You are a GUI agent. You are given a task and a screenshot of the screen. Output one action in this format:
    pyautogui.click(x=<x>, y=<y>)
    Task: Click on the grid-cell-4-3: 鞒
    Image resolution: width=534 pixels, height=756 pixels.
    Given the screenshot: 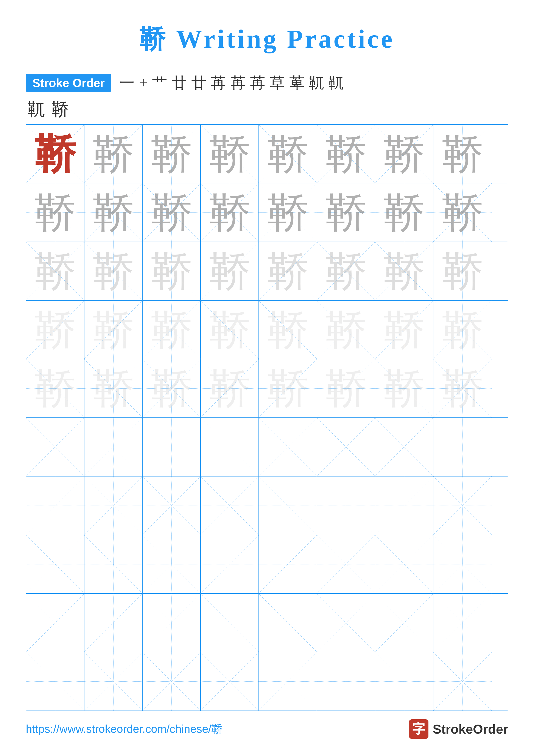 What is the action you would take?
    pyautogui.click(x=230, y=389)
    